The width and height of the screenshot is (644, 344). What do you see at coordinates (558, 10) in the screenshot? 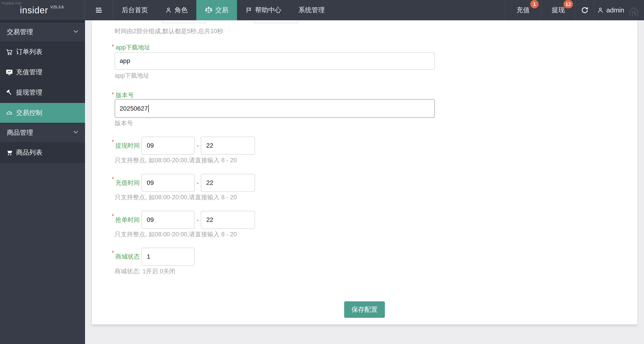
I see `withdraw-label: 提现` at bounding box center [558, 10].